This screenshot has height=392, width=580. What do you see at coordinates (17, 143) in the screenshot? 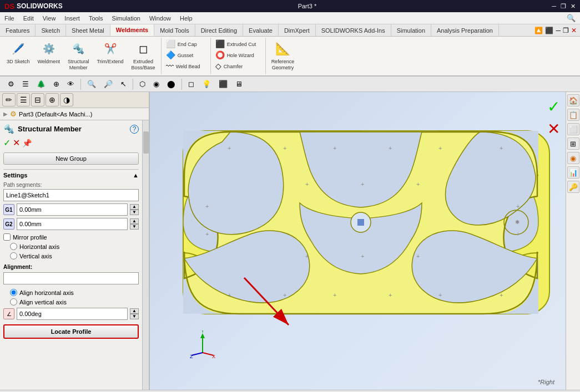
I see `cancel-button: ✕` at bounding box center [17, 143].